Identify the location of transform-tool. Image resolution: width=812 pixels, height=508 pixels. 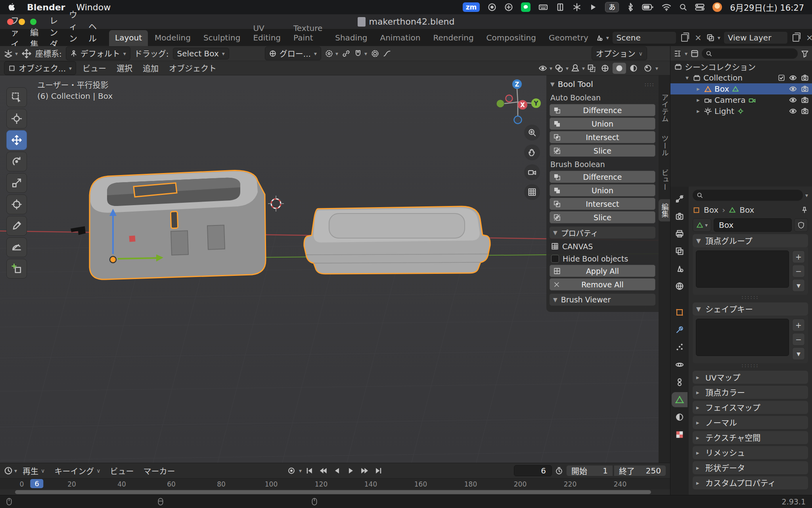
(17, 204).